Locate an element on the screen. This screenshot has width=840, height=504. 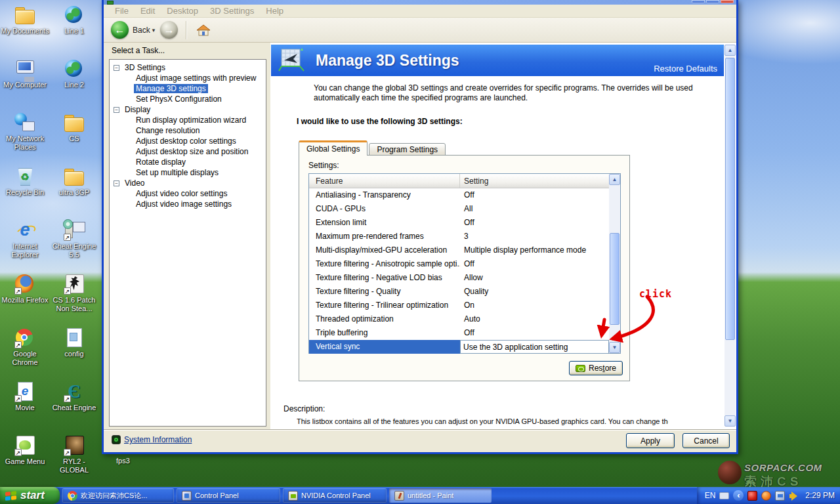
menu-item-file: File is located at coordinates (122, 10).